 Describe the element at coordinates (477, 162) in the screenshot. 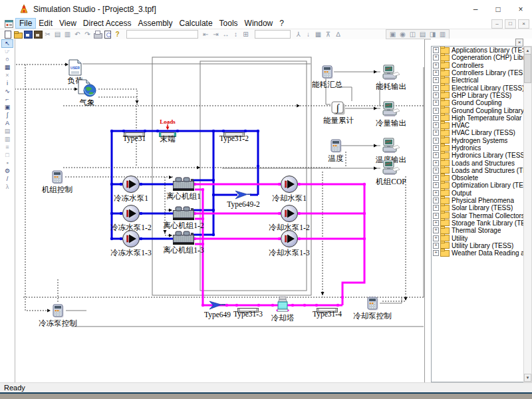

I see `tree-item-loads-and-structures: +Loads and Structures` at that location.